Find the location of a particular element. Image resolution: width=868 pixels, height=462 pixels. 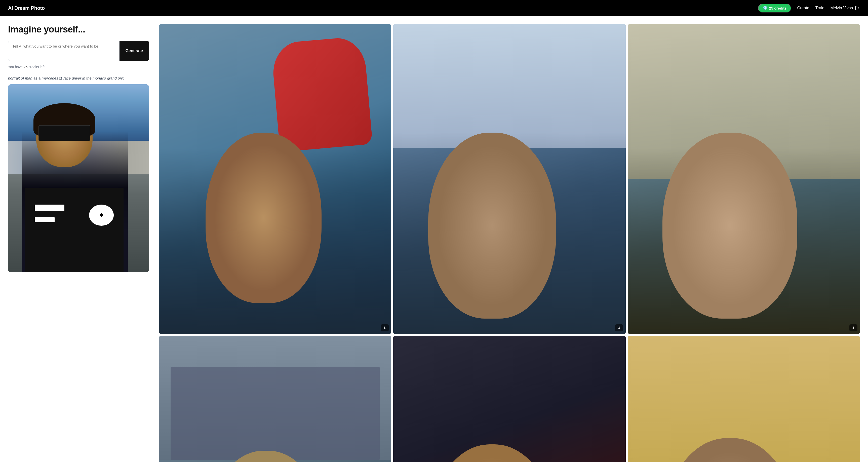

grid-image-5: ⬇ is located at coordinates (509, 399).